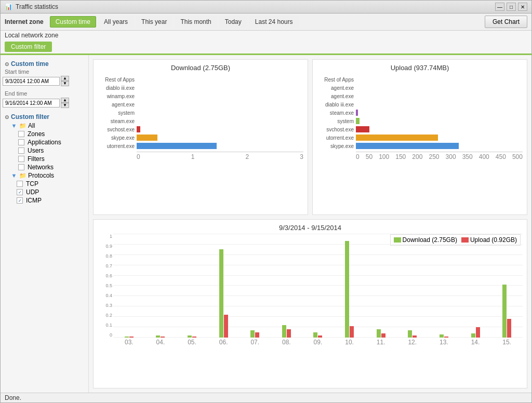  What do you see at coordinates (31, 81) in the screenshot?
I see `start-time-input` at bounding box center [31, 81].